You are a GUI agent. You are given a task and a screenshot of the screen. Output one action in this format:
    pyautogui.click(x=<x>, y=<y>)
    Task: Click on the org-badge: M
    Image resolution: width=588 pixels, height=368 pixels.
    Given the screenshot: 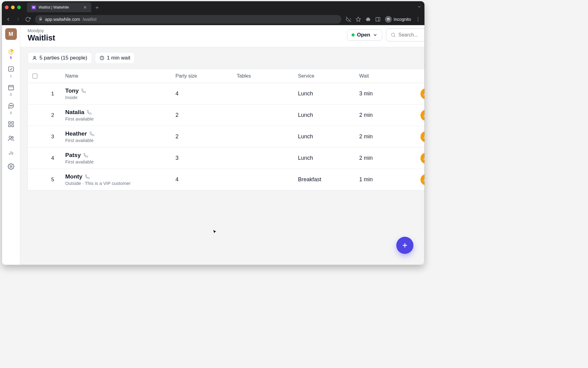 What is the action you would take?
    pyautogui.click(x=11, y=34)
    